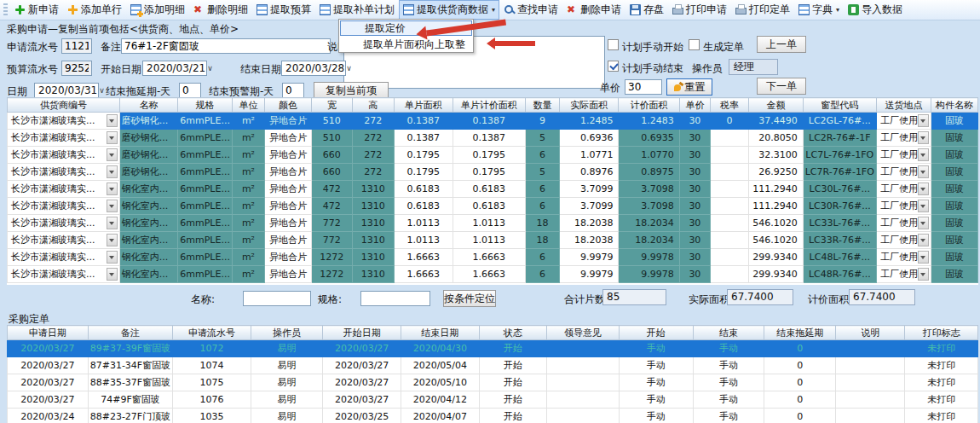 Image resolution: width=980 pixels, height=423 pixels. What do you see at coordinates (656, 416) in the screenshot?
I see `cell: 手动` at bounding box center [656, 416].